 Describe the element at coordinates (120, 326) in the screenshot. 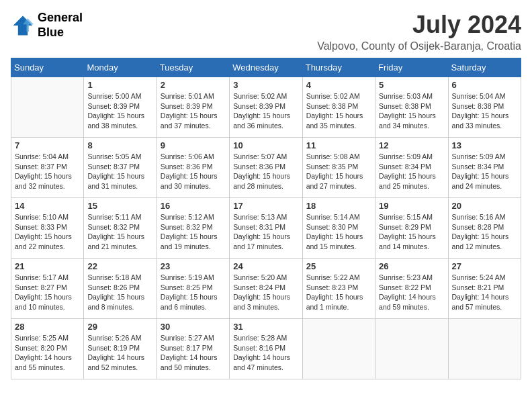

I see `day-number: 29` at that location.